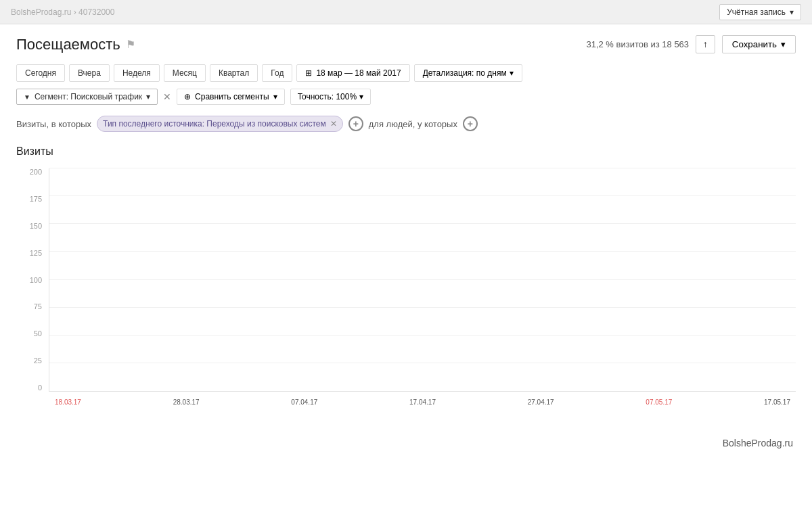 Image resolution: width=812 pixels, height=508 pixels. Describe the element at coordinates (659, 402) in the screenshot. I see `x-axis-label: 07.05.17` at that location.